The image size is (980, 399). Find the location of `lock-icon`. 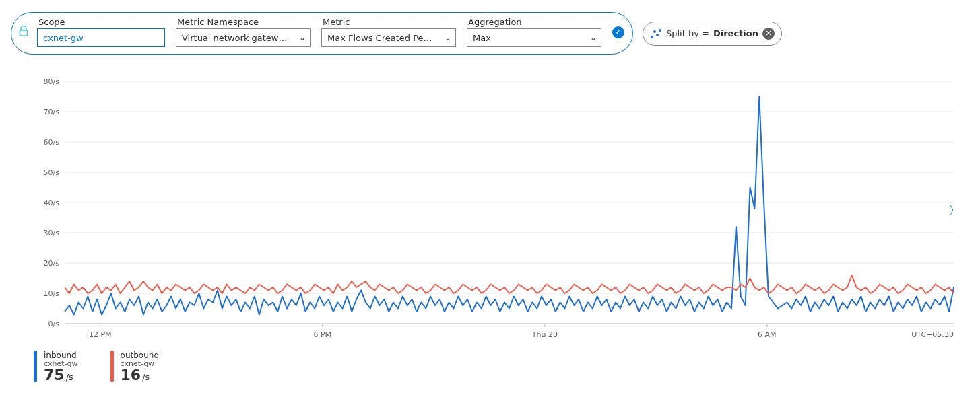

lock-icon is located at coordinates (24, 32).